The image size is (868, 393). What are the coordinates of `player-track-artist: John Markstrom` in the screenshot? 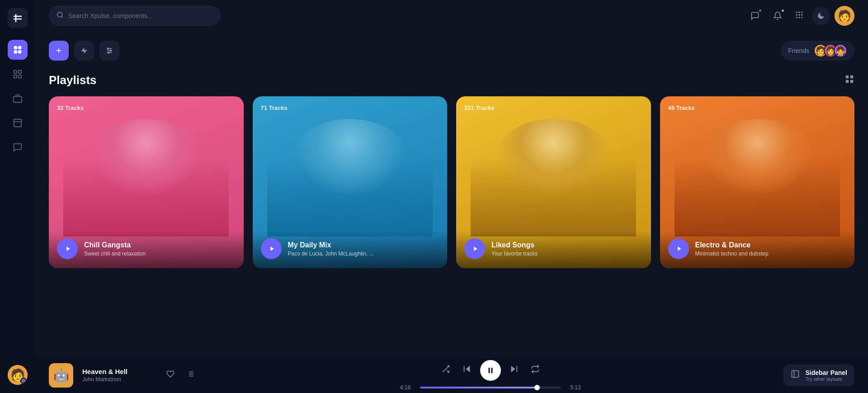 It's located at (118, 379).